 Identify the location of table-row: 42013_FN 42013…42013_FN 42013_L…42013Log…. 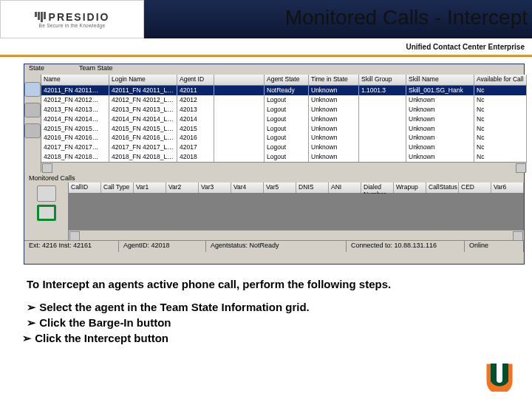
(284, 109).